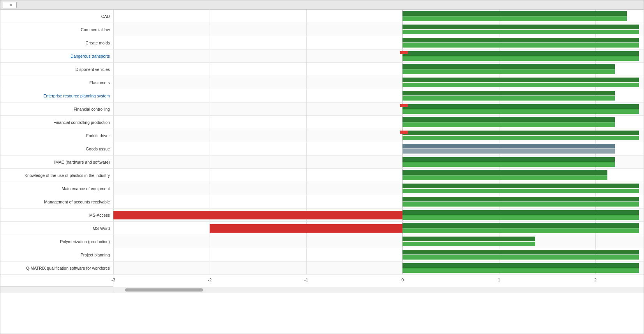  Describe the element at coordinates (322, 122) in the screenshot. I see `table-row: Financial controlling production` at that location.